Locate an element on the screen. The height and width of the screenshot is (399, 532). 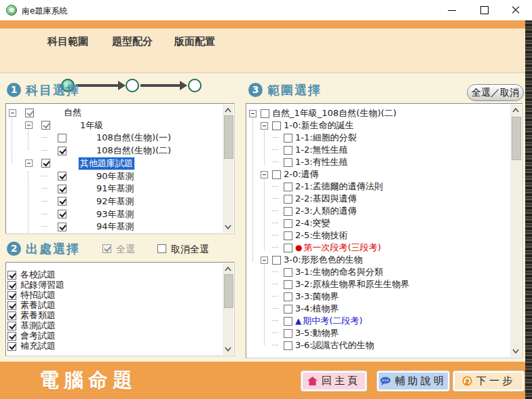
next-step-button: 下一步 is located at coordinates (489, 381).